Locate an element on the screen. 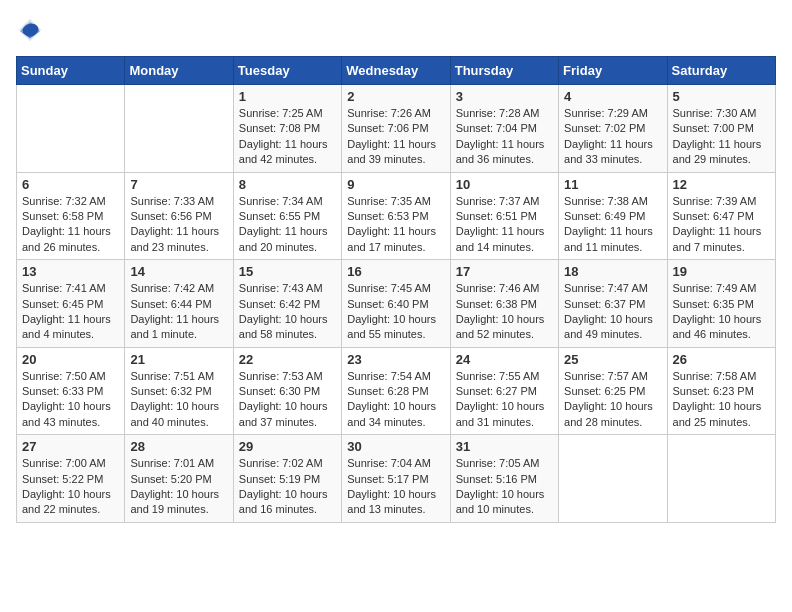  calendar-cell: 1Sunrise: 7:25 AM Sunset: 7:08 PM Daylig… is located at coordinates (287, 129).